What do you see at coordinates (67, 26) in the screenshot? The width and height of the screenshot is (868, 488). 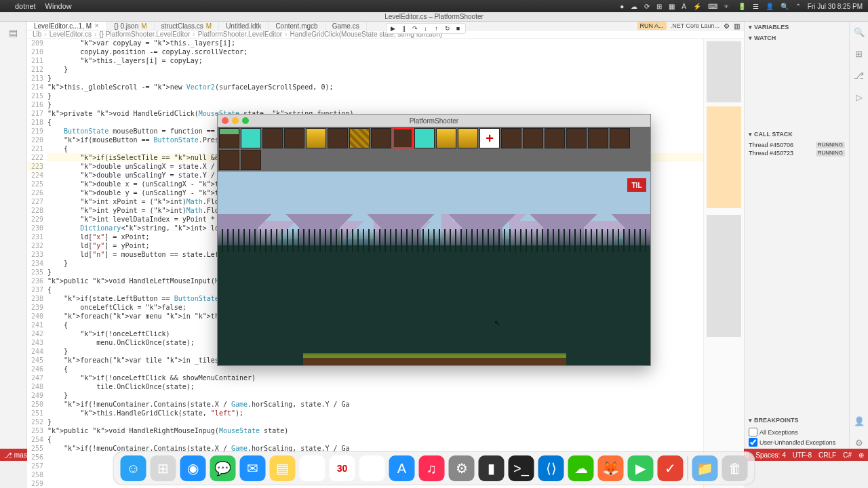 I see `editor-tab: LevelEditor.c...1, M✕` at bounding box center [67, 26].